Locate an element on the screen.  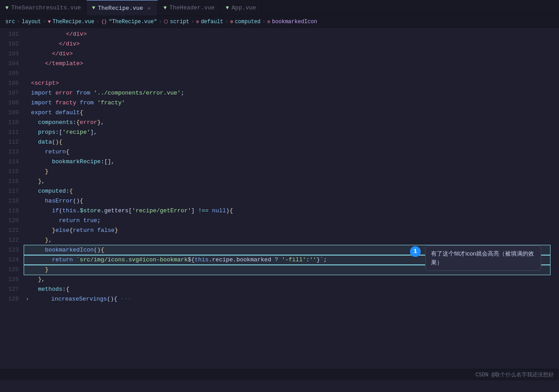
code-line-108: import fracty from 'fracty' is located at coordinates (287, 103).